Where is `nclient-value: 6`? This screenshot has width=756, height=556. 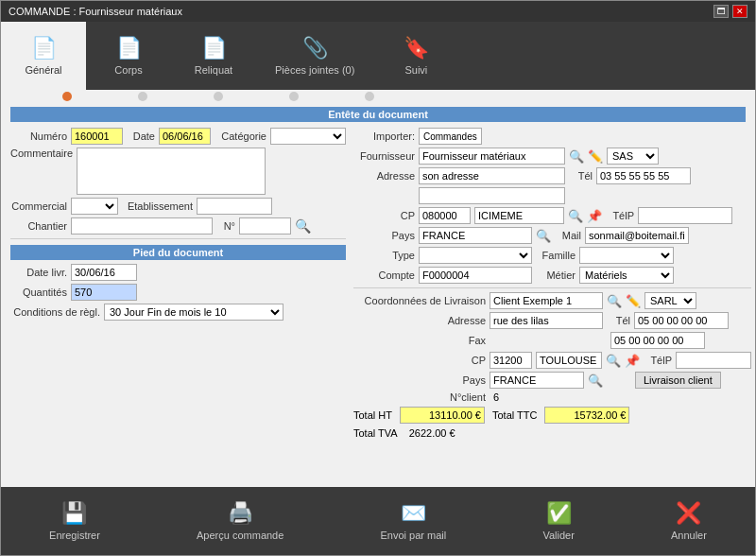 nclient-value: 6 is located at coordinates (496, 397).